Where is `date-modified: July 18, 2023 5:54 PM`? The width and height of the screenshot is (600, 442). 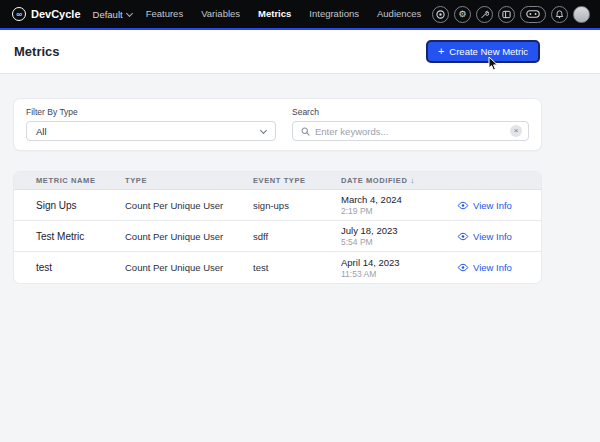 date-modified: July 18, 2023 5:54 PM is located at coordinates (399, 236).